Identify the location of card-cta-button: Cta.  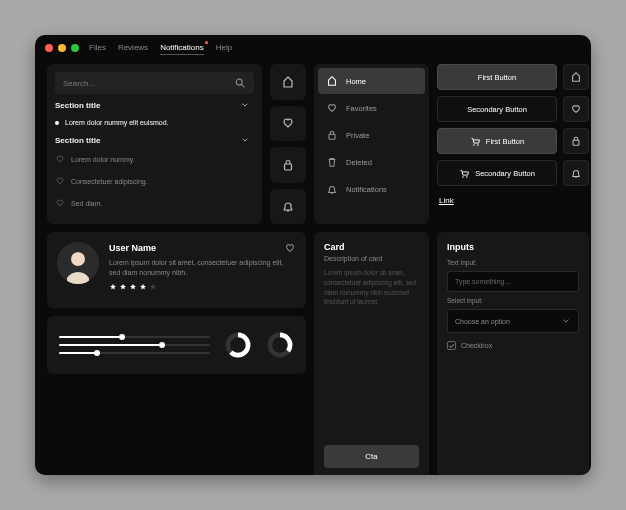
(372, 456).